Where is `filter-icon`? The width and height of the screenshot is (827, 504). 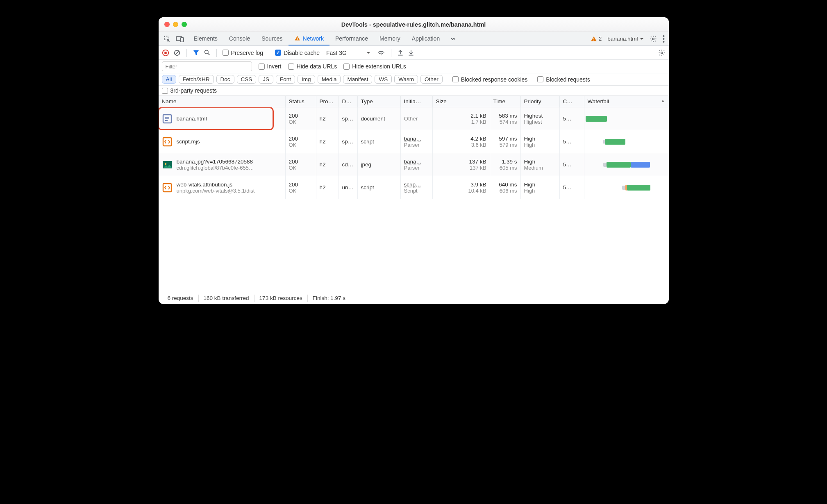 filter-icon is located at coordinates (196, 52).